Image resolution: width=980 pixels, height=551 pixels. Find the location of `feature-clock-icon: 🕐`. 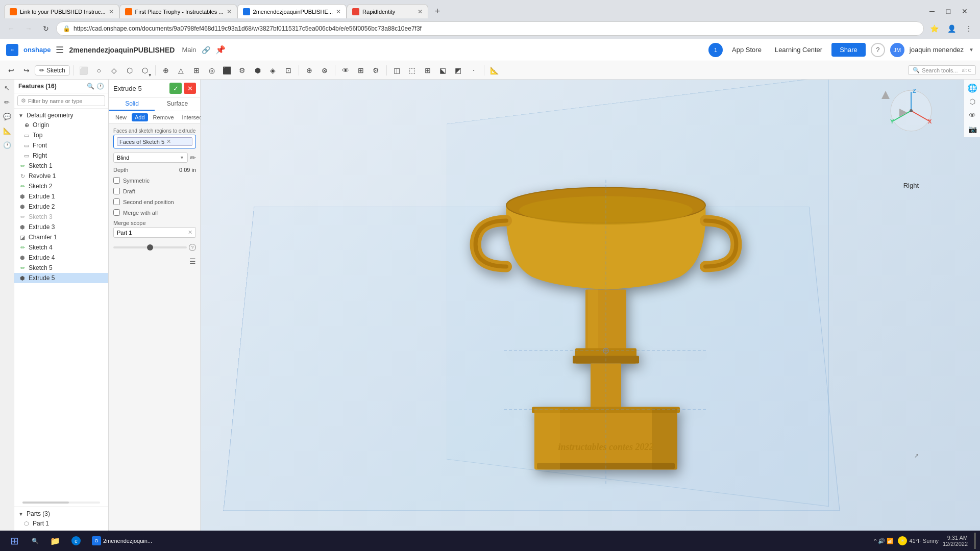

feature-clock-icon: 🕐 is located at coordinates (100, 86).